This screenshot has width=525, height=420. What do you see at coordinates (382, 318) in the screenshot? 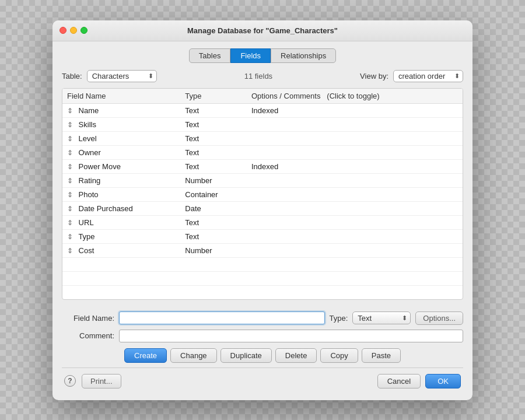
I see `type-select: Text` at bounding box center [382, 318].